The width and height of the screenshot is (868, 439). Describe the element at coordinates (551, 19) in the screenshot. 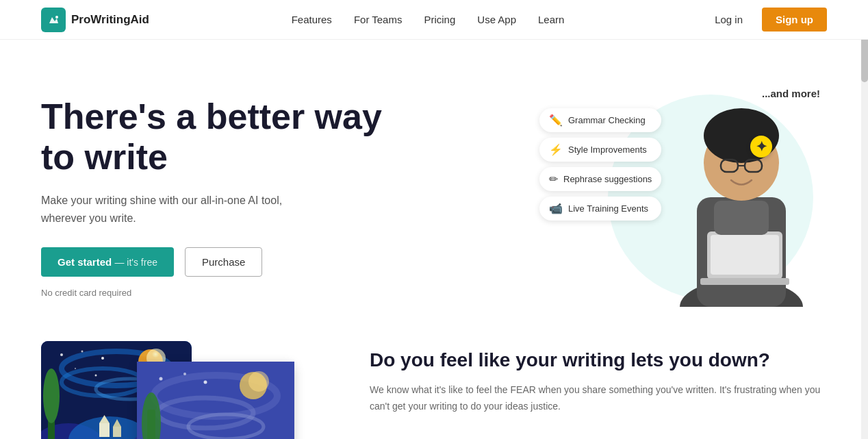

I see `nav-item-learn: Learn` at that location.